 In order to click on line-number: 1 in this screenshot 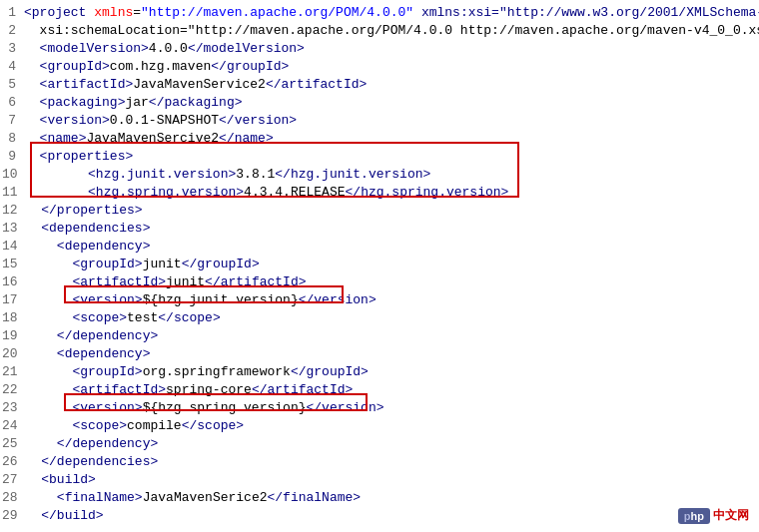, I will do `click(13, 13)`.